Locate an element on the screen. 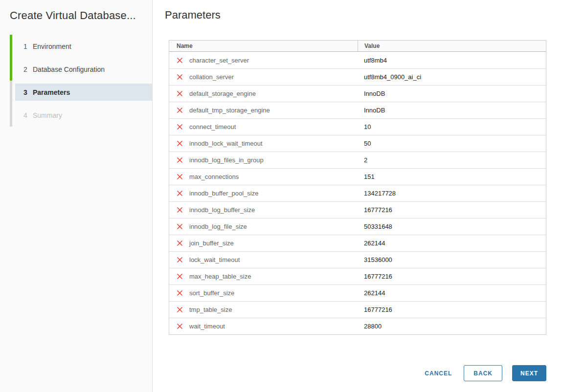 Image resolution: width=562 pixels, height=392 pixels. parameter-value: 134217728 is located at coordinates (452, 194).